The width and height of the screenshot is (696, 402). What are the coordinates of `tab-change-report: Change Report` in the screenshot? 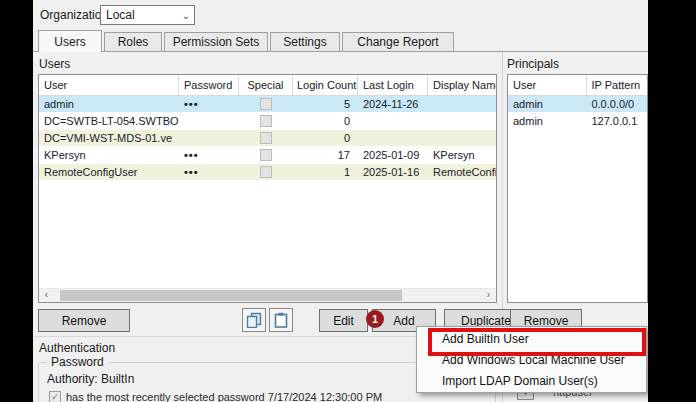 It's located at (398, 42).